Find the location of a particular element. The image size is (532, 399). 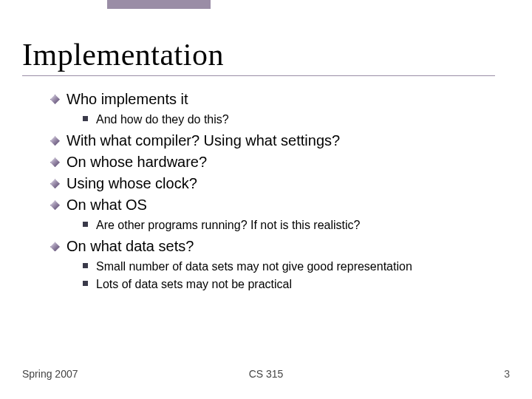

title-underline is located at coordinates (259, 75).